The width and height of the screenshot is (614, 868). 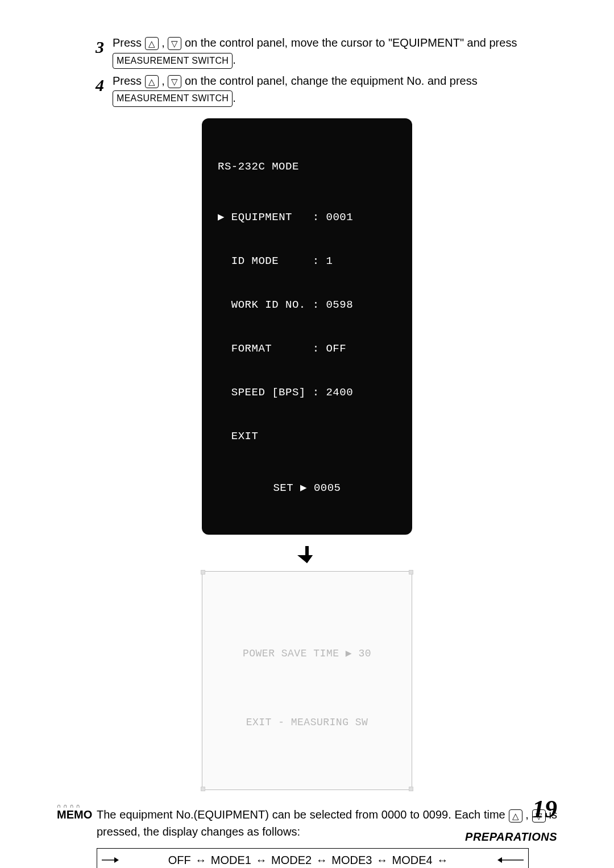 I want to click on step-number: 3, so click(x=104, y=51).